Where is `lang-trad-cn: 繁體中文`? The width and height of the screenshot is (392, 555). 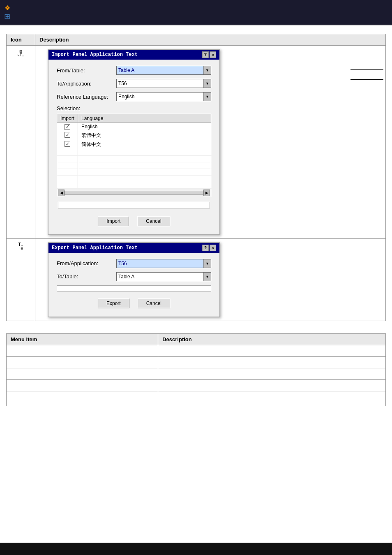 lang-trad-cn: 繁體中文 is located at coordinates (145, 135).